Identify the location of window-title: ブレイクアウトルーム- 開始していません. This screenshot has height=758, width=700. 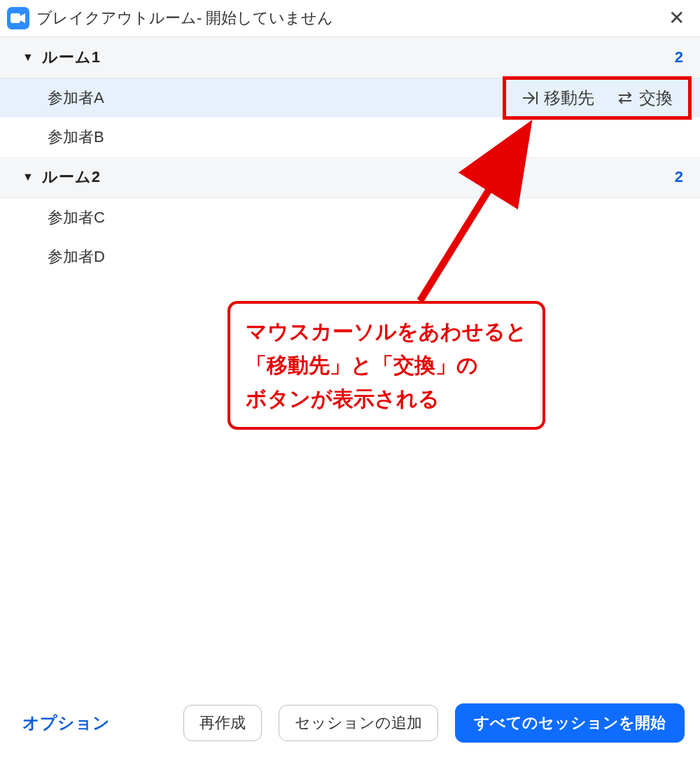
(350, 18).